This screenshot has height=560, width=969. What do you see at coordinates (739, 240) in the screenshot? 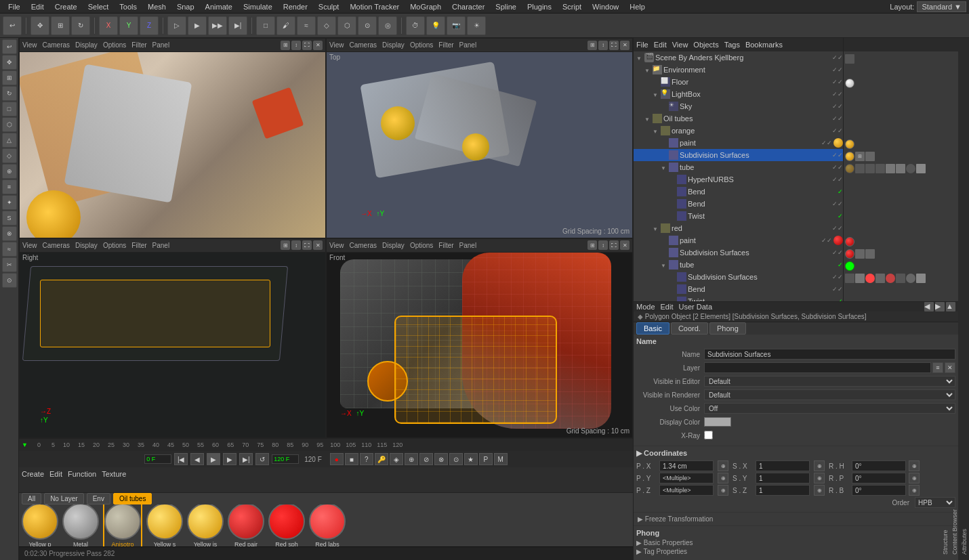
I see `scene-item-paint-red: paint ✓✓` at bounding box center [739, 240].